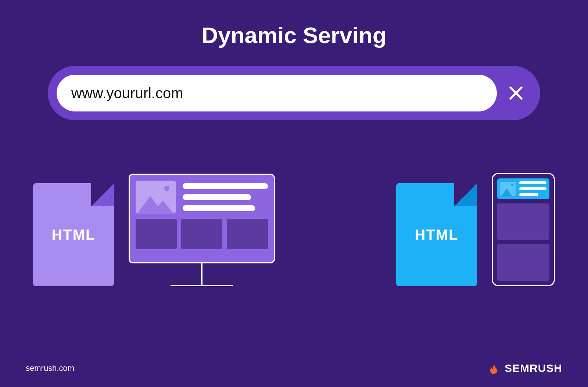 The height and width of the screenshot is (387, 588). I want to click on brand-logo: SEMRUSH, so click(526, 368).